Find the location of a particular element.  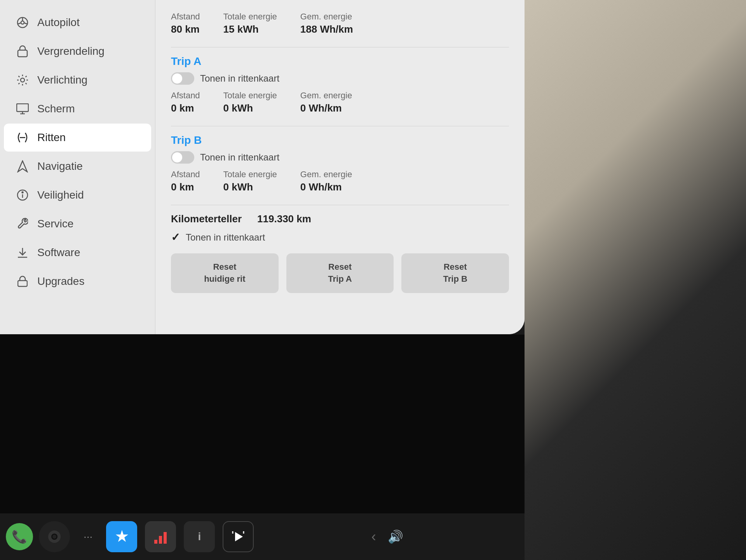

play-button is located at coordinates (238, 537).